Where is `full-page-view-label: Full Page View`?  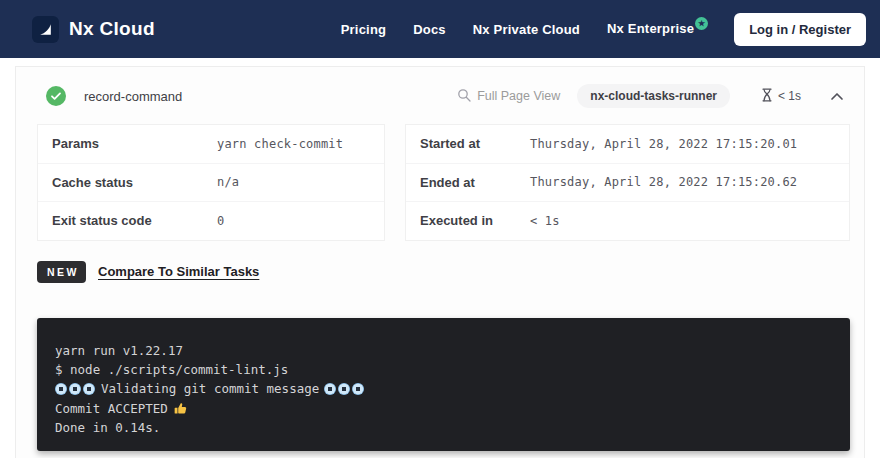 full-page-view-label: Full Page View is located at coordinates (518, 96).